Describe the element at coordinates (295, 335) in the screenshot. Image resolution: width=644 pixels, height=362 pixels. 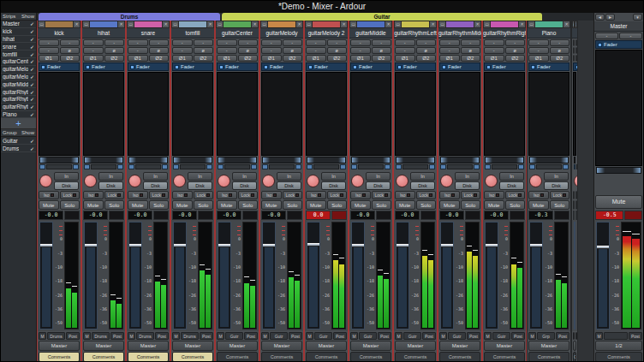
I see `meter-point-button: Post` at that location.